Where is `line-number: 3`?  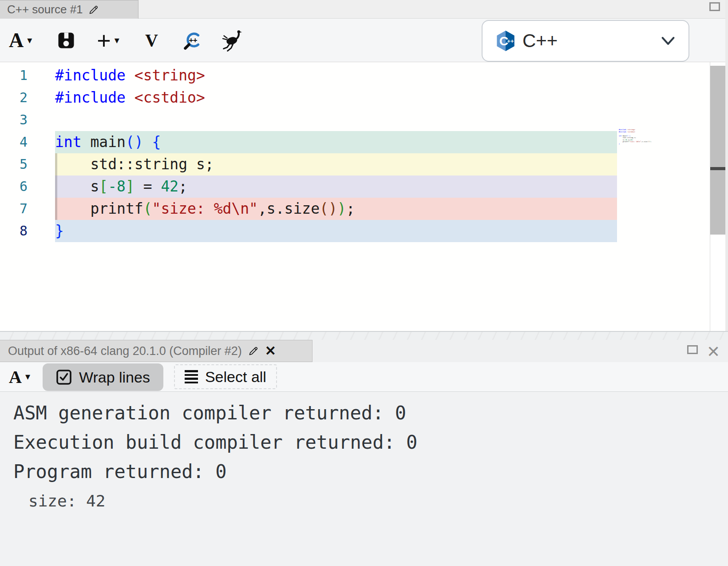 line-number: 3 is located at coordinates (14, 120).